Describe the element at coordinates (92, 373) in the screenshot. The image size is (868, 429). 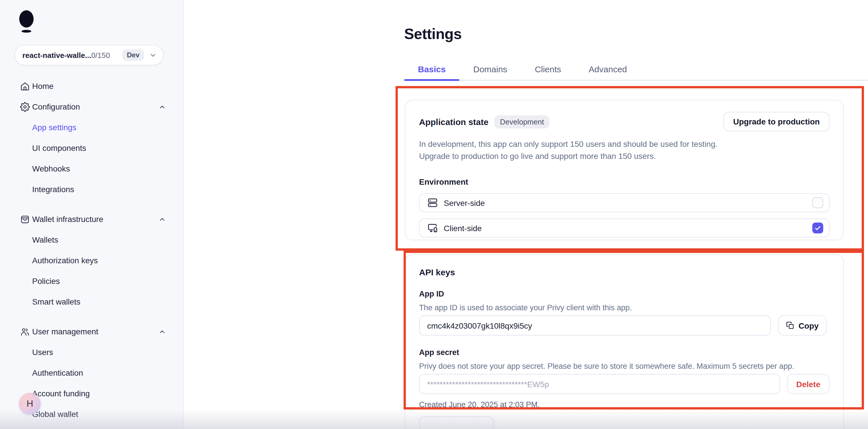
I see `sidebar-item-authentication: Authentication` at that location.